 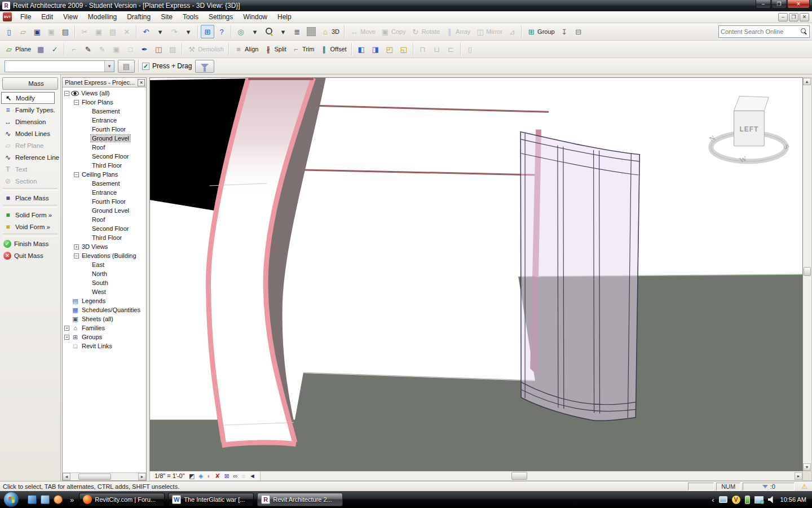 I want to click on trim-button: ⌐ Trim, so click(x=303, y=49).